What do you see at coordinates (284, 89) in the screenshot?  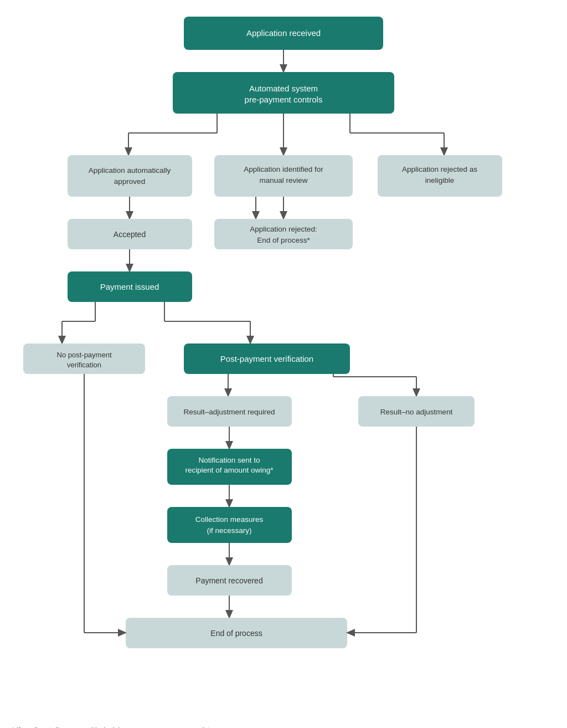 I see `automated-system-label-1: Automated system` at bounding box center [284, 89].